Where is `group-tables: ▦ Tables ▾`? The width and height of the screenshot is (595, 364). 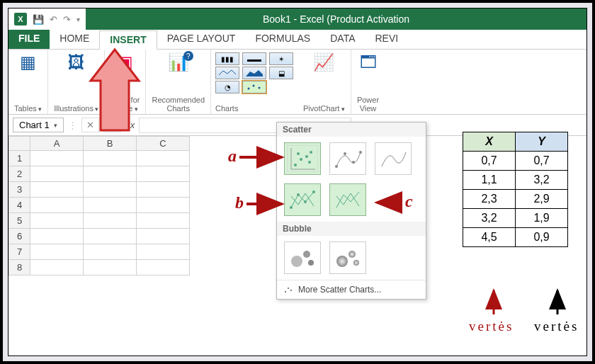 group-tables: ▦ Tables ▾ is located at coordinates (28, 82).